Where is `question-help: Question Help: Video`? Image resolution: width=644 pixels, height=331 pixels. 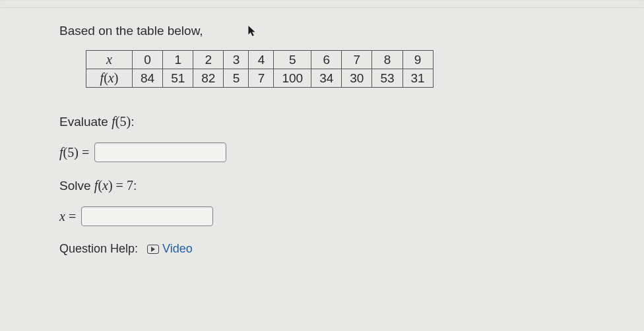
question-help: Question Help: Video is located at coordinates (336, 249).